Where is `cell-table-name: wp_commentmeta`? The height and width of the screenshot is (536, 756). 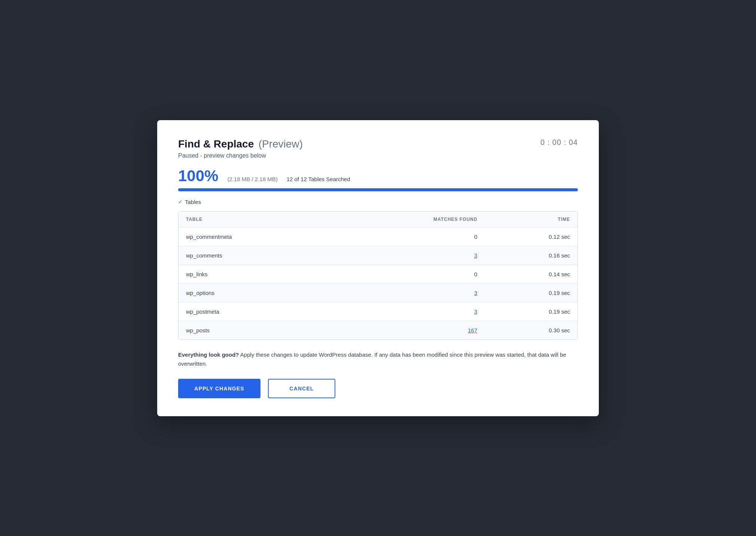
cell-table-name: wp_commentmeta is located at coordinates (256, 237).